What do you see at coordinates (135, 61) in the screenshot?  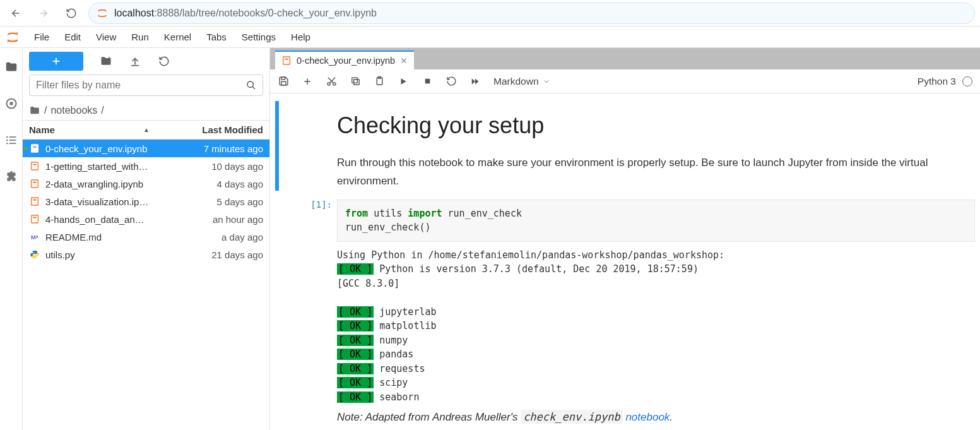 I see `upload-icon` at bounding box center [135, 61].